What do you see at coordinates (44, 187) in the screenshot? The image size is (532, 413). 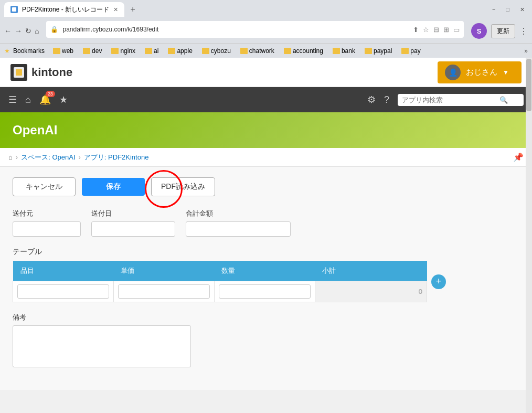 I see `cancel-button: キャンセル` at bounding box center [44, 187].